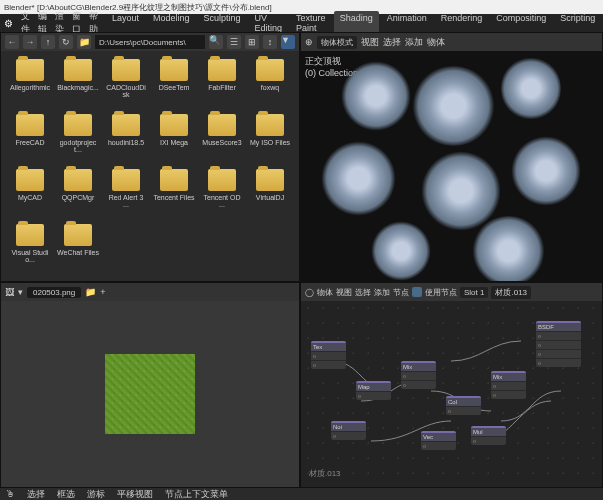 The image size is (603, 500). Describe the element at coordinates (302, 494) in the screenshot. I see `status-bar: 🖱 选择 框选 游标 平移视图 节点上下文菜单` at that location.